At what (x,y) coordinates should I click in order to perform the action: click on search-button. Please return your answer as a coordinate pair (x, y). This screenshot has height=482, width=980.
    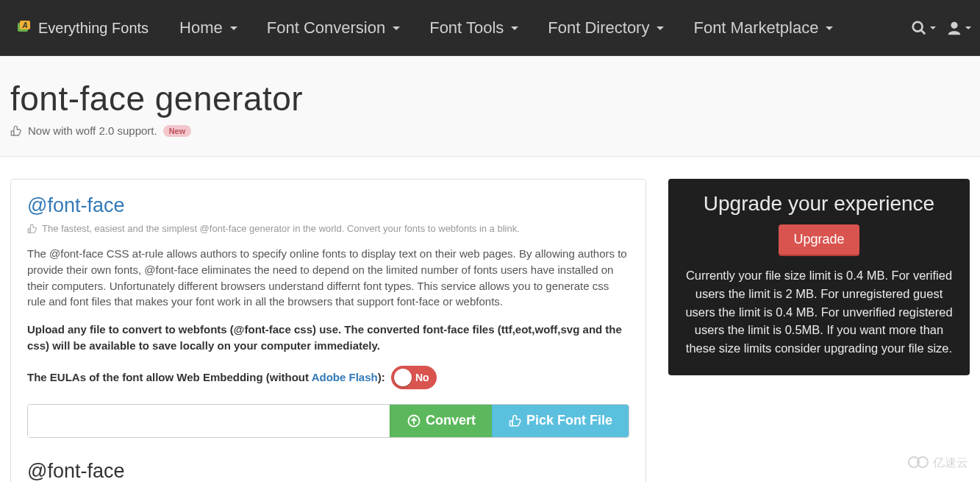
    Looking at the image, I should click on (923, 28).